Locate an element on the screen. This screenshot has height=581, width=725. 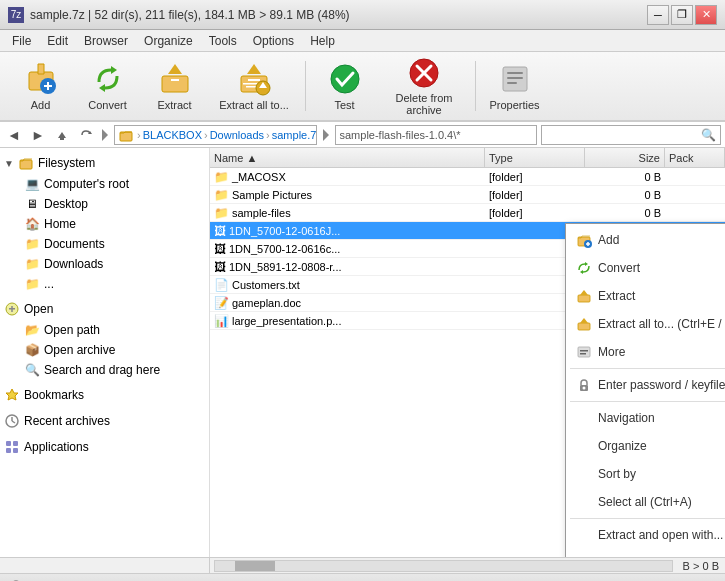
filelist-hscroll-track is located at coordinates (444, 566).